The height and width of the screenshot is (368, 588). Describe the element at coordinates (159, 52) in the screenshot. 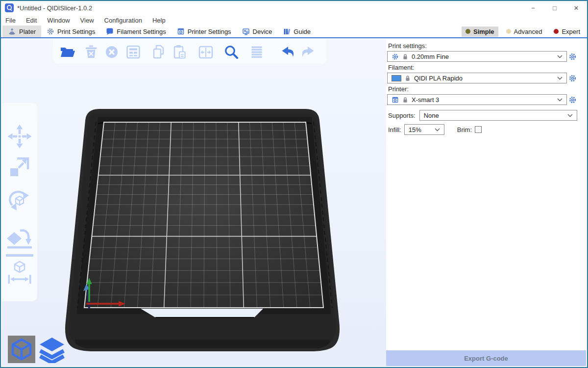

I see `copy-icon` at that location.